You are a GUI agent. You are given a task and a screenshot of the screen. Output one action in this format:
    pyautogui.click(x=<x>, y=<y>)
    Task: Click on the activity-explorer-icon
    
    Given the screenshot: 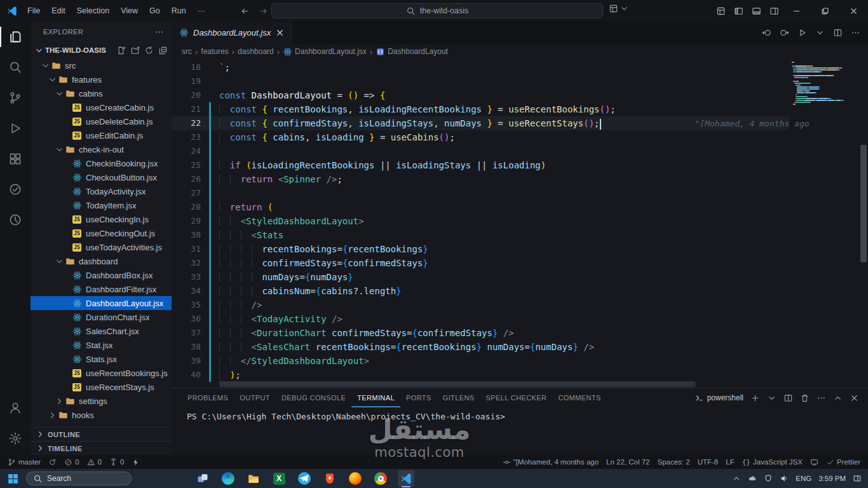 What is the action you would take?
    pyautogui.click(x=15, y=37)
    